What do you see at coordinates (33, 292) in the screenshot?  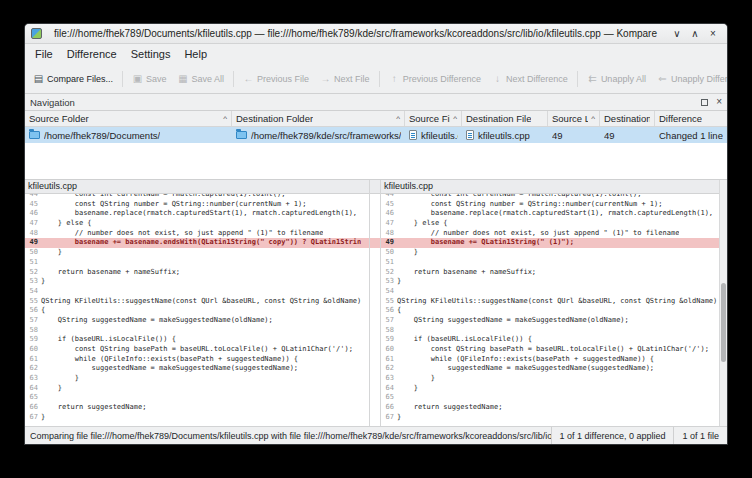 I see `line-number: 54` at bounding box center [33, 292].